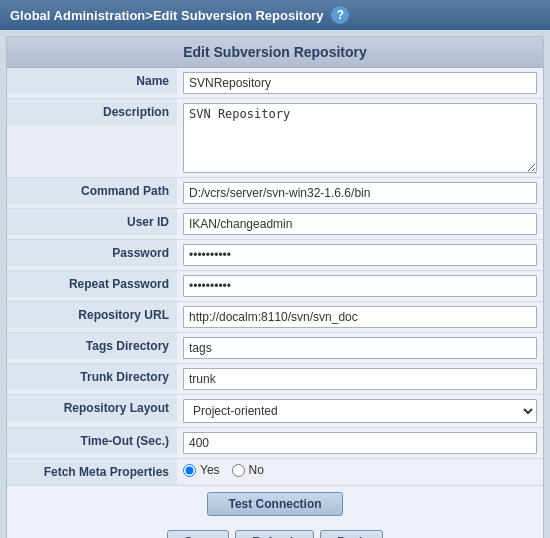 This screenshot has height=538, width=550. Describe the element at coordinates (275, 380) in the screenshot. I see `trunk-directory-row: Trunk Directory` at that location.